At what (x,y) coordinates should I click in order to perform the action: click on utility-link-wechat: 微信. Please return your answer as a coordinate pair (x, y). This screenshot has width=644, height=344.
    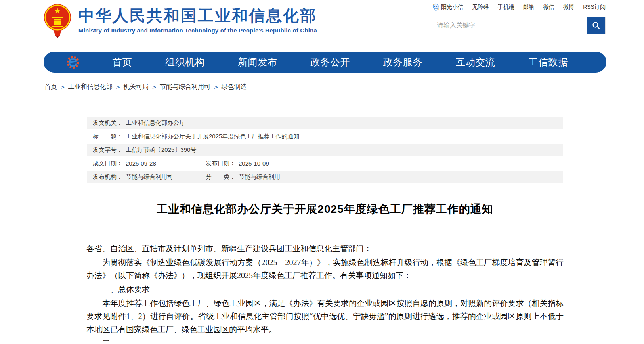
    Looking at the image, I should click on (548, 7).